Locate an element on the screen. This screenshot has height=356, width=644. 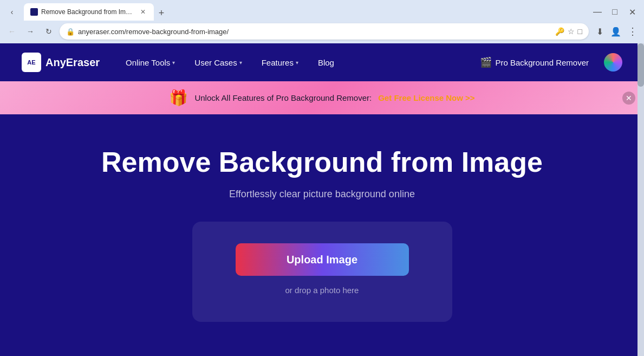
menu-button: ⋮ is located at coordinates (632, 31).